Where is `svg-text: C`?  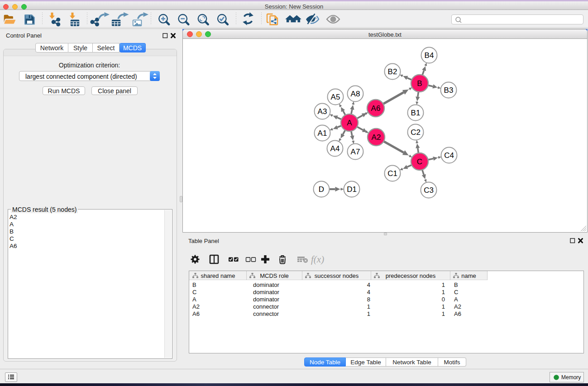
svg-text: C is located at coordinates (420, 162).